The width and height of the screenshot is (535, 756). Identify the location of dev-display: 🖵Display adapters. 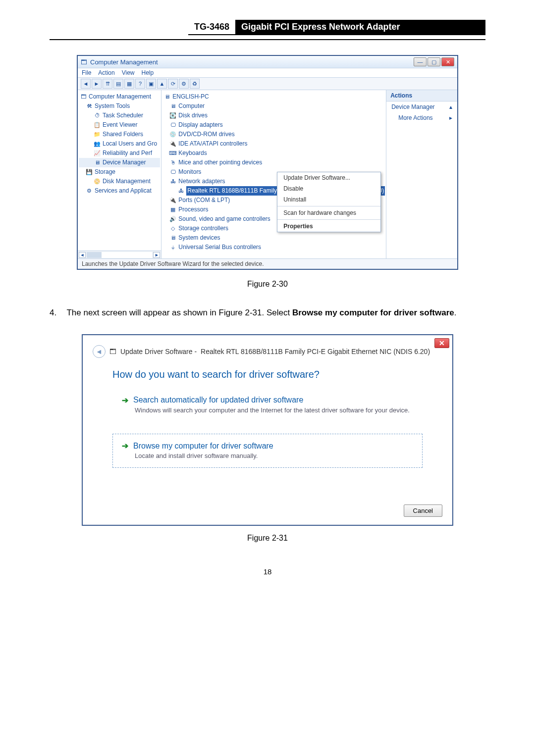
(273, 125).